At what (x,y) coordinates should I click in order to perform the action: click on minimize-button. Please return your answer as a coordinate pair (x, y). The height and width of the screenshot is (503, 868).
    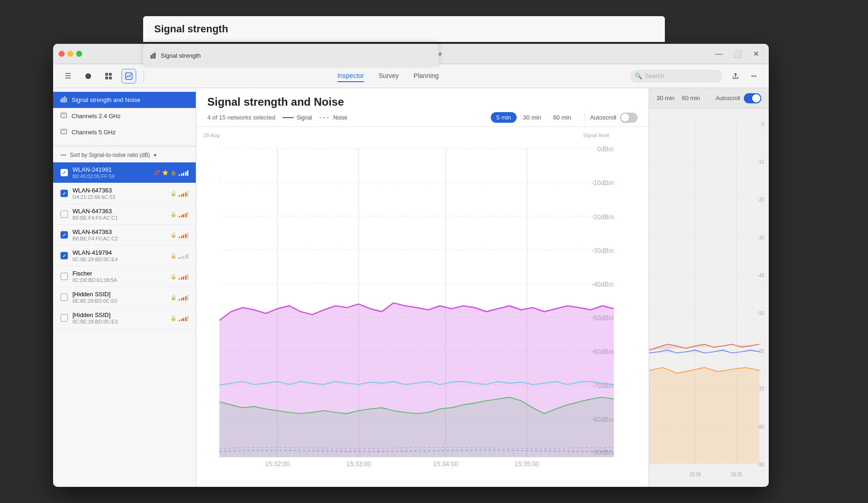
    Looking at the image, I should click on (70, 54).